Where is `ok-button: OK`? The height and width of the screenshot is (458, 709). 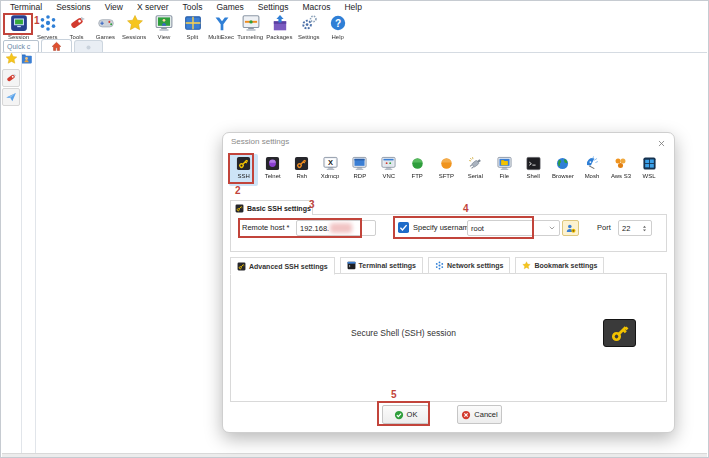
ok-button: OK is located at coordinates (406, 414).